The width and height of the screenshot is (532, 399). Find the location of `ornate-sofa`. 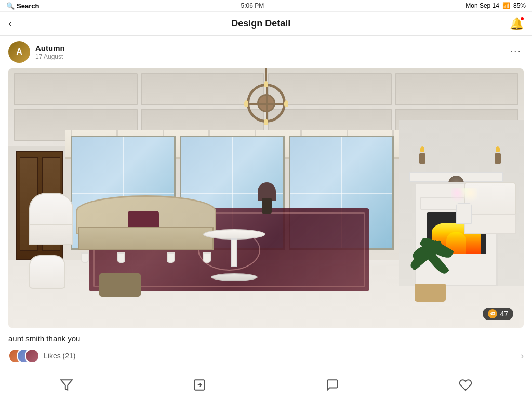

ornate-sofa is located at coordinates (146, 229).